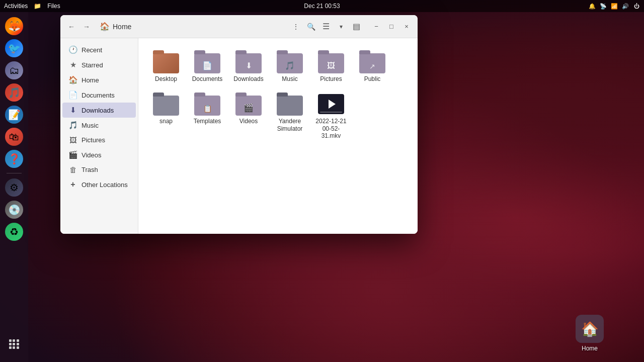 Image resolution: width=644 pixels, height=362 pixels. I want to click on pictures-icon: 🖼, so click(73, 140).